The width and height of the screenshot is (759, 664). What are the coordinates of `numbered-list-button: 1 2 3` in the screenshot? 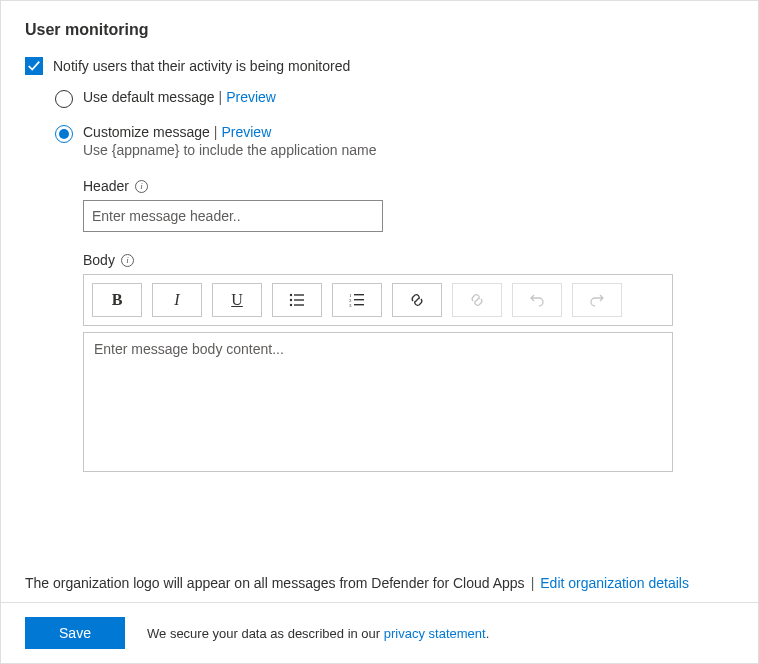 It's located at (357, 300).